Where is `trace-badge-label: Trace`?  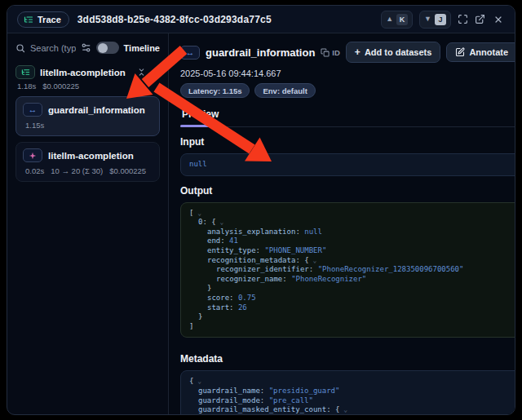 trace-badge-label: Trace is located at coordinates (49, 20).